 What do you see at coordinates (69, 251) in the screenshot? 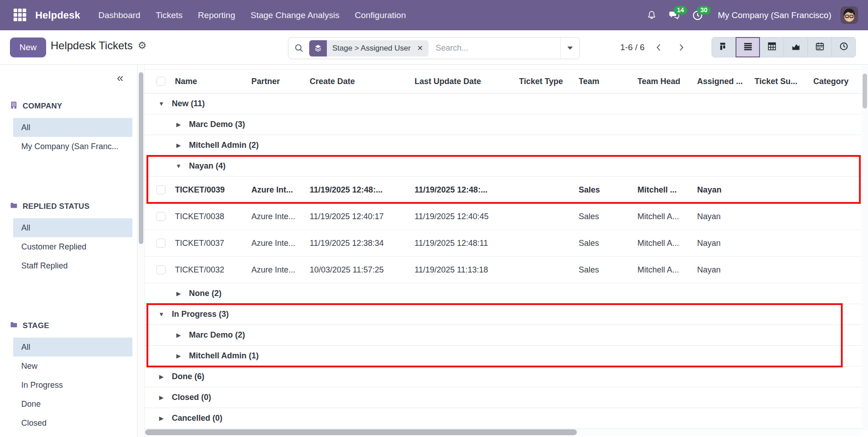
I see `filter-sidebar: « COMPANYAllMy Company (San Franc...REPL…` at bounding box center [69, 251].